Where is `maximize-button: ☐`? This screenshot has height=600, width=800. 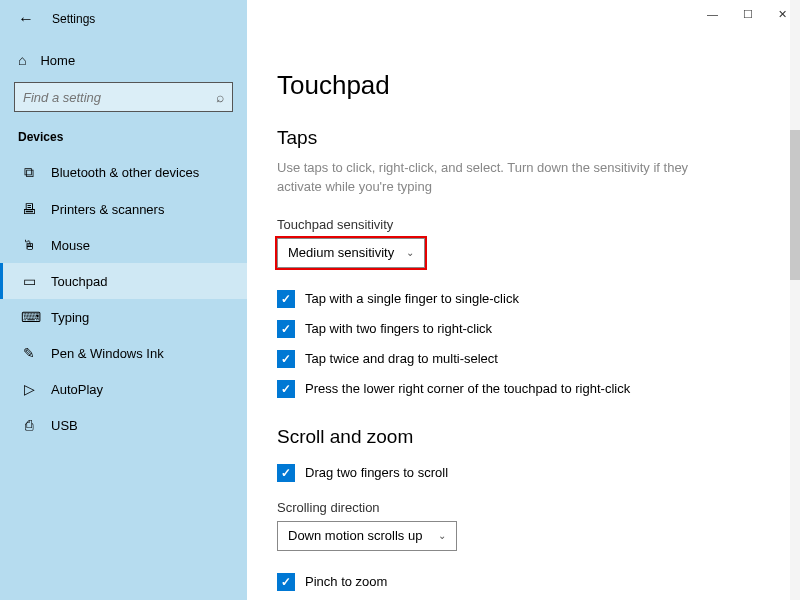 maximize-button: ☐ is located at coordinates (748, 14).